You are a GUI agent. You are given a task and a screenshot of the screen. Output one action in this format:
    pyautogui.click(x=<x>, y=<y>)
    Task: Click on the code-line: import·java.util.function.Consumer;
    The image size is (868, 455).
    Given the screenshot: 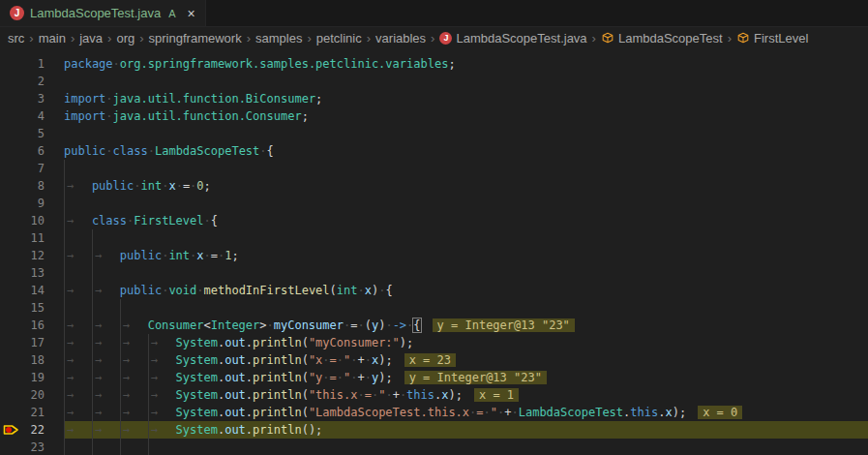 What is the action you would take?
    pyautogui.click(x=466, y=116)
    